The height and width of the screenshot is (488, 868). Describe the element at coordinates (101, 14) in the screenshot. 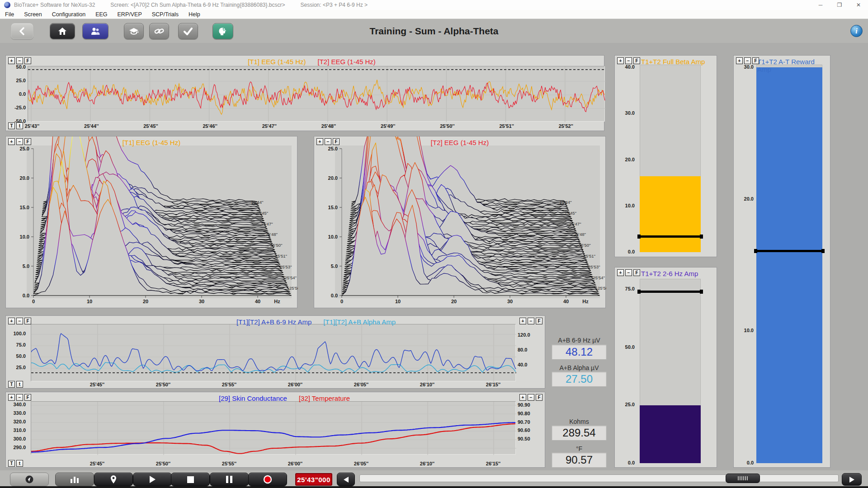

I see `menu-eeg: EEG` at that location.